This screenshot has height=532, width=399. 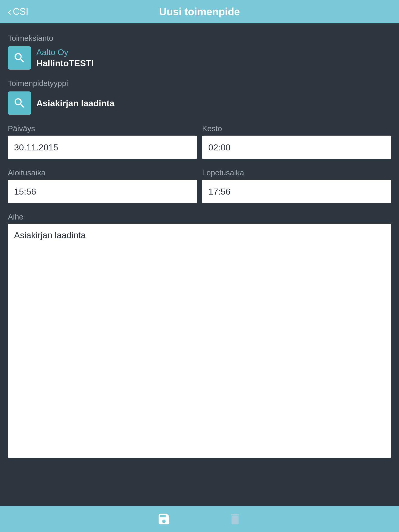 I want to click on lopetusaika-label: Lopetusaika, so click(x=297, y=173).